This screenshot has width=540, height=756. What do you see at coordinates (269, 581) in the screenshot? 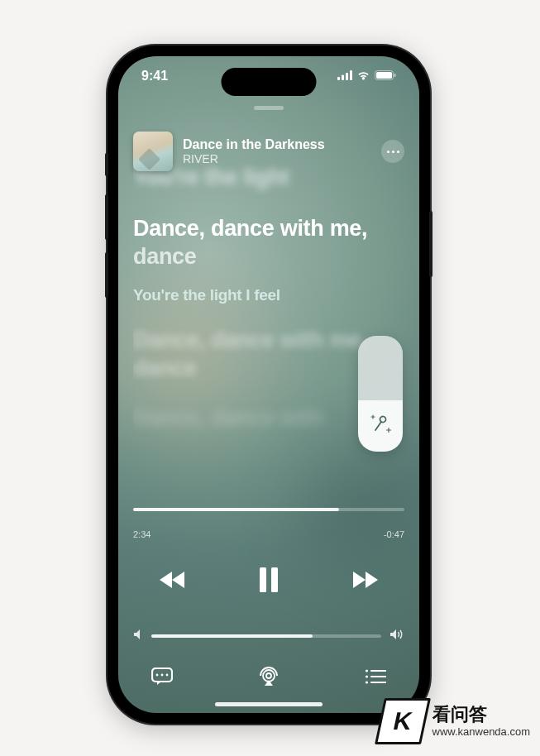
I see `pause-button` at bounding box center [269, 581].